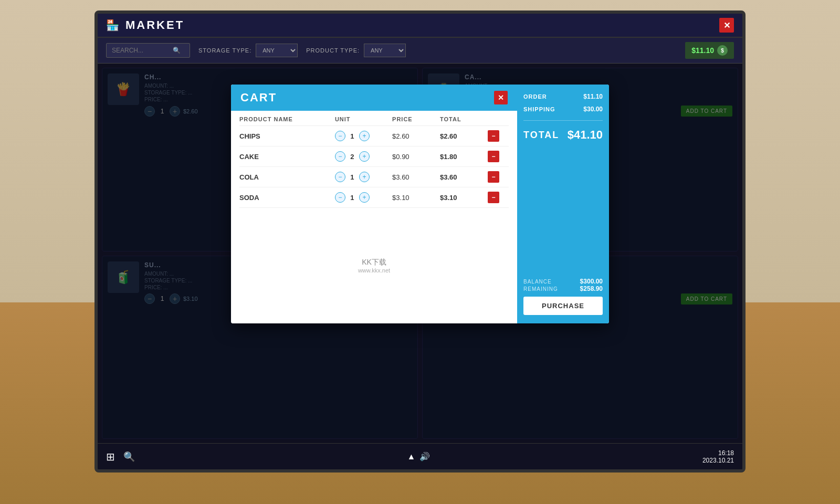 This screenshot has width=840, height=504. Describe the element at coordinates (374, 98) in the screenshot. I see `cart-header: CART ✕` at that location.